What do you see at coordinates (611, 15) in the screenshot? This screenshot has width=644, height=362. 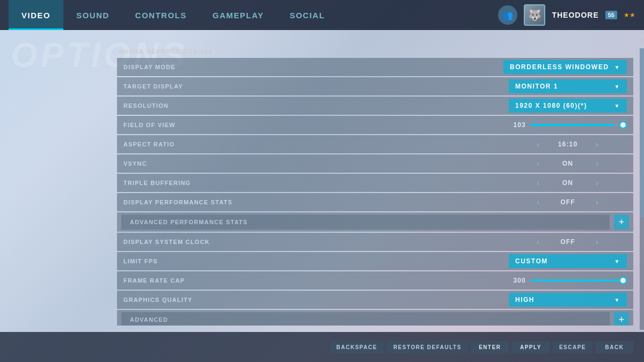 I see `level-badge: 55` at bounding box center [611, 15].